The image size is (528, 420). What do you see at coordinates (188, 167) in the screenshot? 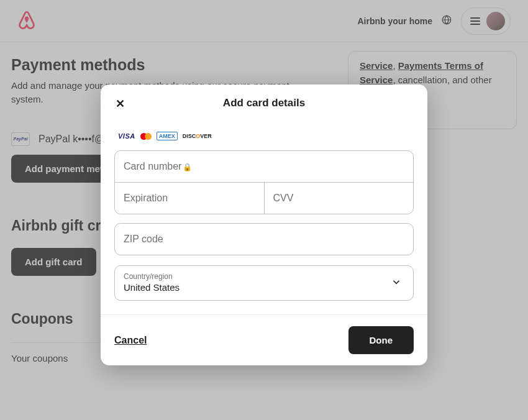
I see `lock-icon: 🔒` at bounding box center [188, 167].